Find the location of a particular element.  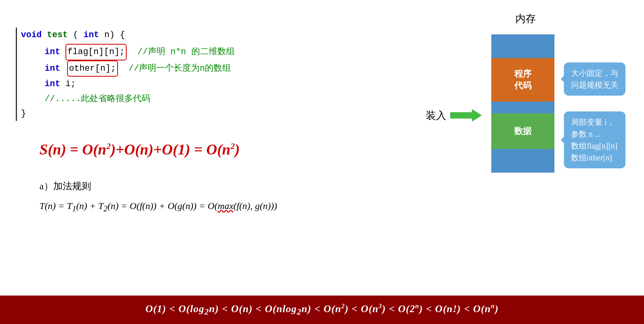

max-underline: max is located at coordinates (226, 206).